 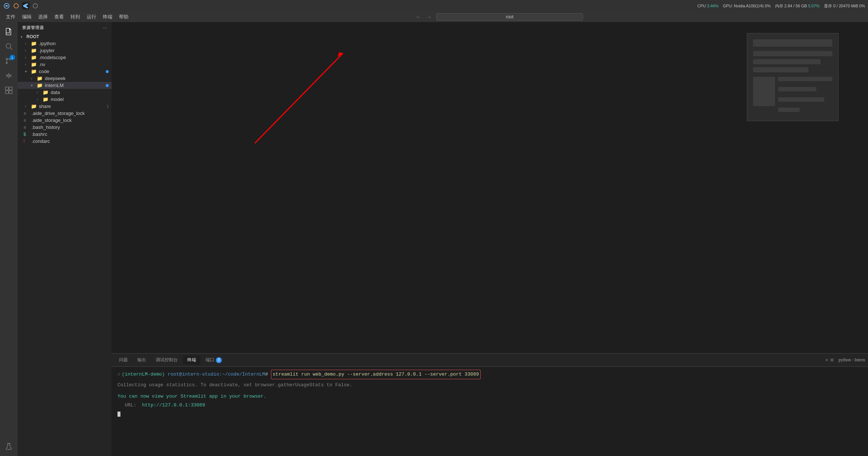 I want to click on data-arrow: ›, so click(x=40, y=93).